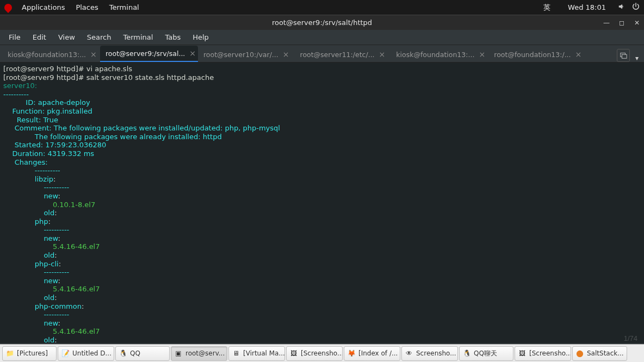 Image resolution: width=644 pixels, height=362 pixels. Describe the element at coordinates (322, 22) in the screenshot. I see `window-titlebar: root@server9:/srv/salt/httpd — ◻ ✕` at that location.